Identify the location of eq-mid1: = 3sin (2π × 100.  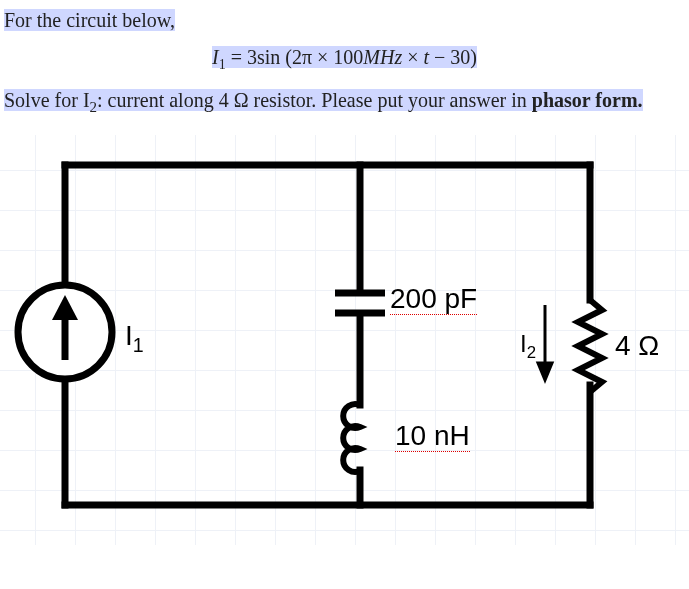
(295, 57).